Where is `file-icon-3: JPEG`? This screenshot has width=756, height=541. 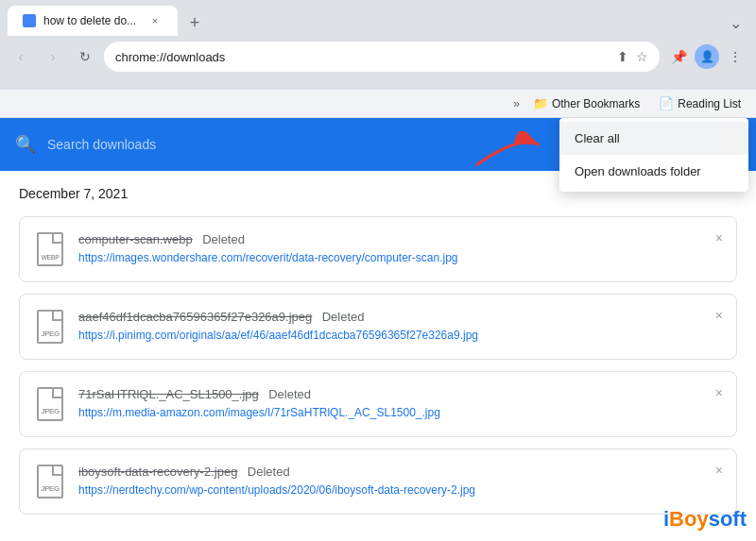 file-icon-3: JPEG is located at coordinates (50, 404).